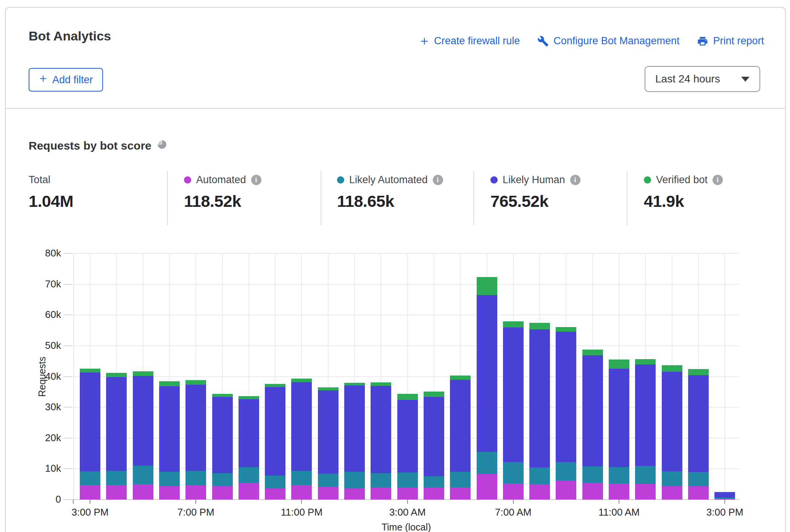 This screenshot has width=790, height=532. I want to click on header-actions: Create firewall rule Configure Bot Manag…, so click(592, 41).